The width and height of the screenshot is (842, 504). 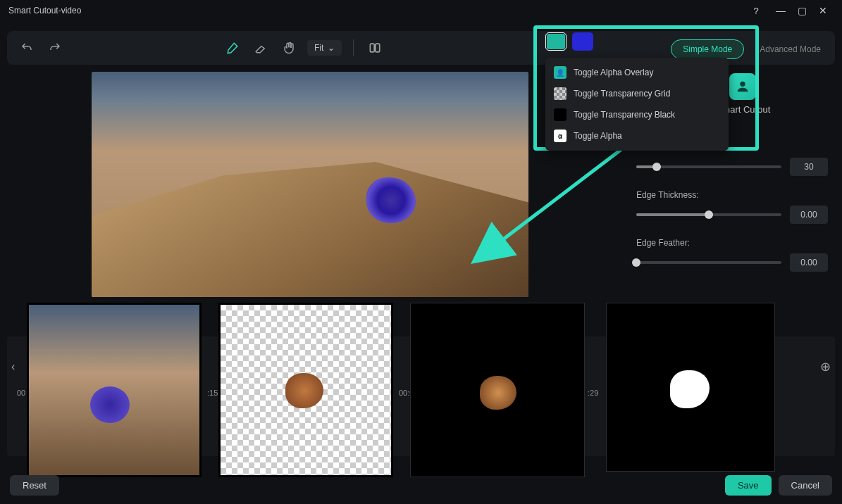 What do you see at coordinates (707, 49) in the screenshot?
I see `tab-simple-mode: Simple Mode` at bounding box center [707, 49].